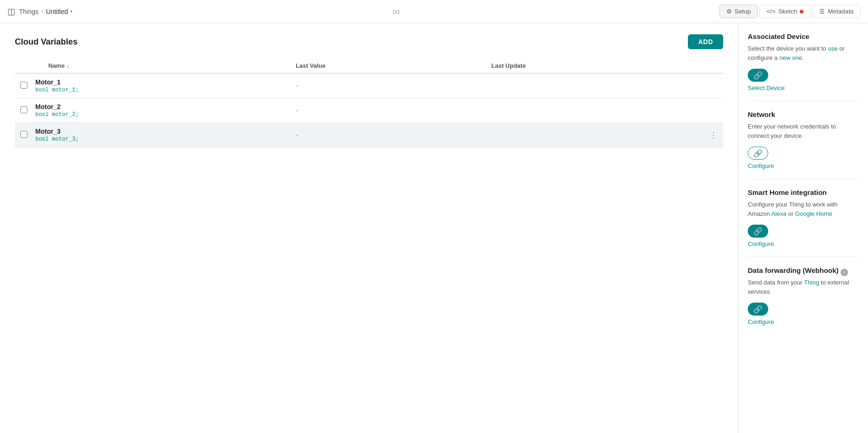  Describe the element at coordinates (595, 66) in the screenshot. I see `col-last-update: Last Update` at that location.